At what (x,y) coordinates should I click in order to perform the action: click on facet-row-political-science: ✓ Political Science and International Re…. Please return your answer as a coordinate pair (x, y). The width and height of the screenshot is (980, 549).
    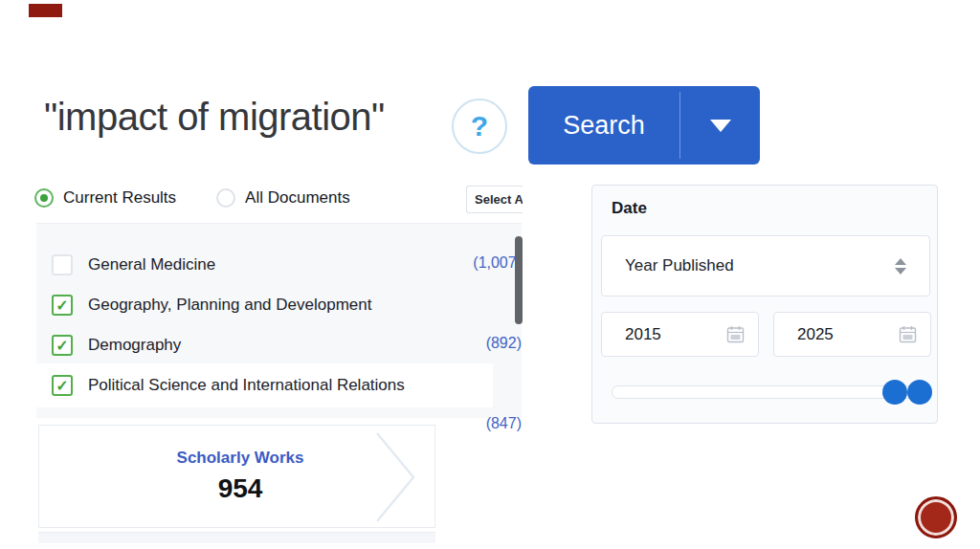
    Looking at the image, I should click on (264, 385).